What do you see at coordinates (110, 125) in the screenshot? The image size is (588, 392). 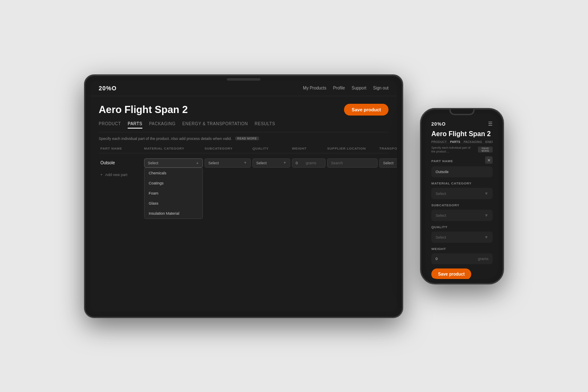 I see `tab-product: PRODUCT` at bounding box center [110, 125].